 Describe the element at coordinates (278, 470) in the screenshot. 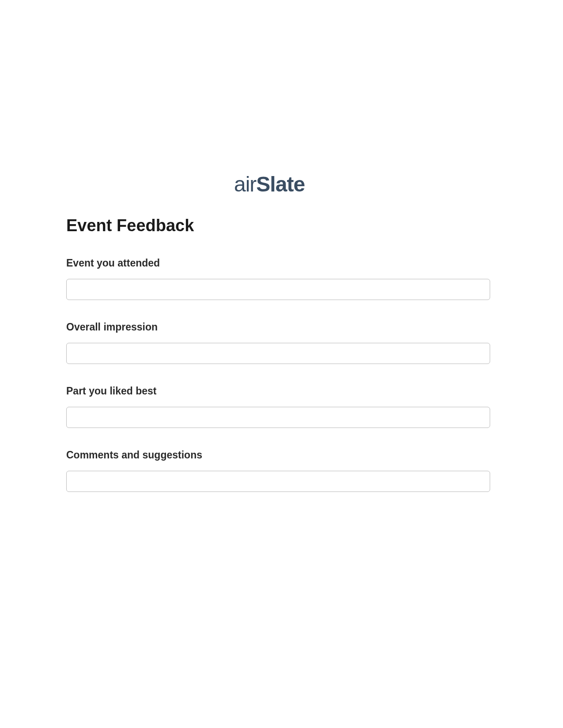

I see `field-comments: Comments and suggestions` at that location.